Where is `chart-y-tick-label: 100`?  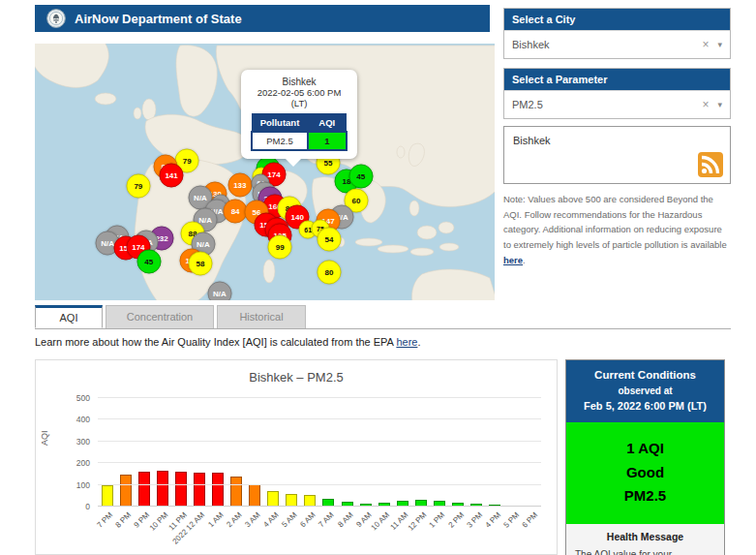 chart-y-tick-label: 100 is located at coordinates (78, 485).